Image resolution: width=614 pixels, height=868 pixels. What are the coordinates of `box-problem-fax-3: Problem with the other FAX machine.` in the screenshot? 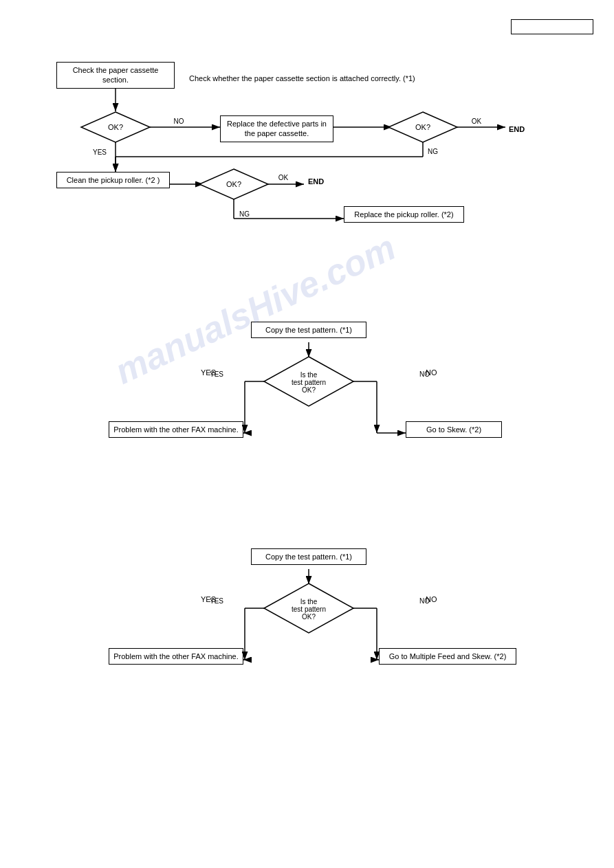 It's located at (176, 656).